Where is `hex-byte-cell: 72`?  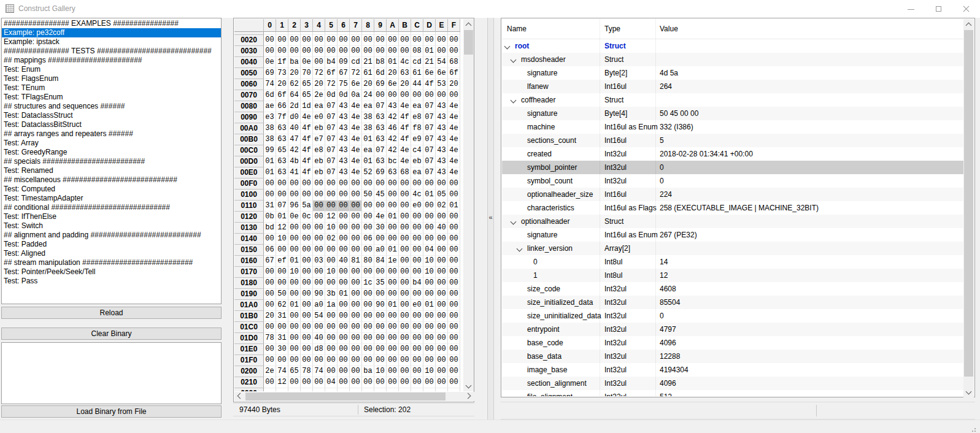
hex-byte-cell: 72 is located at coordinates (331, 85).